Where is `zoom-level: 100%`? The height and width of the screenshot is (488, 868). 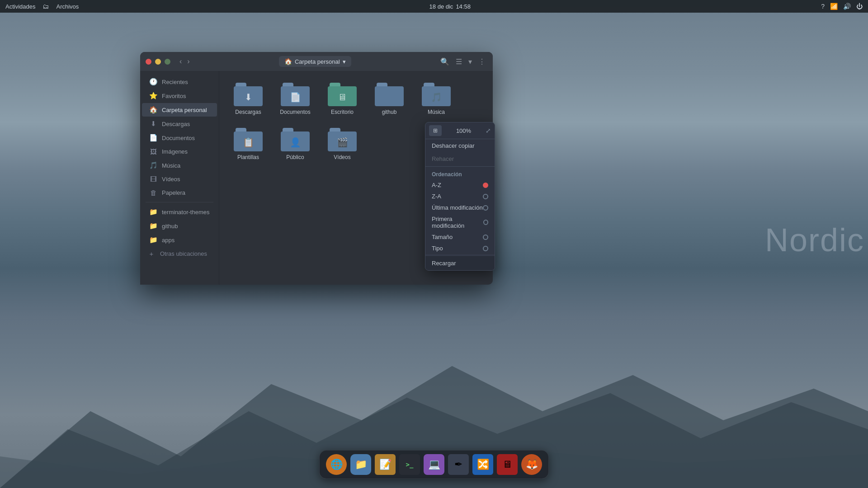
zoom-level: 100% is located at coordinates (464, 131).